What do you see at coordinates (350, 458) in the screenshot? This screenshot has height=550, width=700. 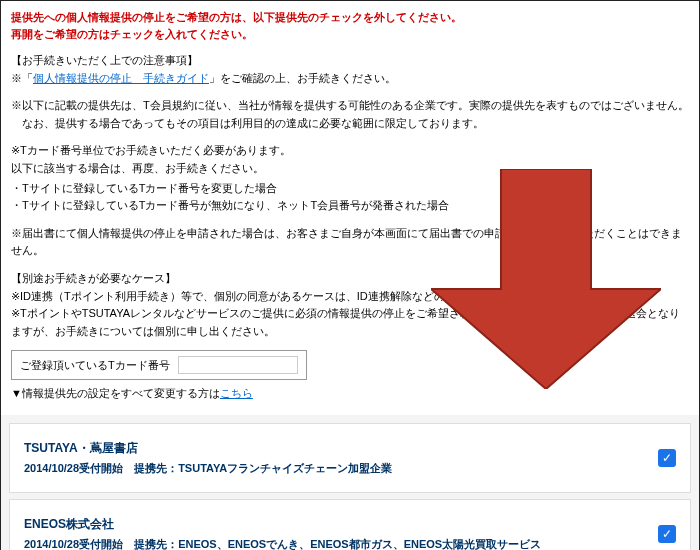 I see `list-item: TSUTAYA・蔦屋書店 2014/10/28受付開始 提携先：TSUTAYAフ…` at bounding box center [350, 458].